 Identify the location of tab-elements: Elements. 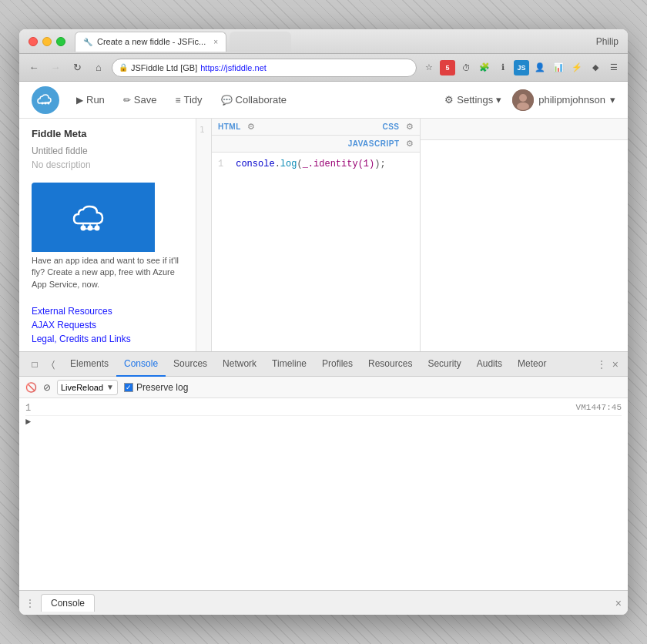
(89, 364).